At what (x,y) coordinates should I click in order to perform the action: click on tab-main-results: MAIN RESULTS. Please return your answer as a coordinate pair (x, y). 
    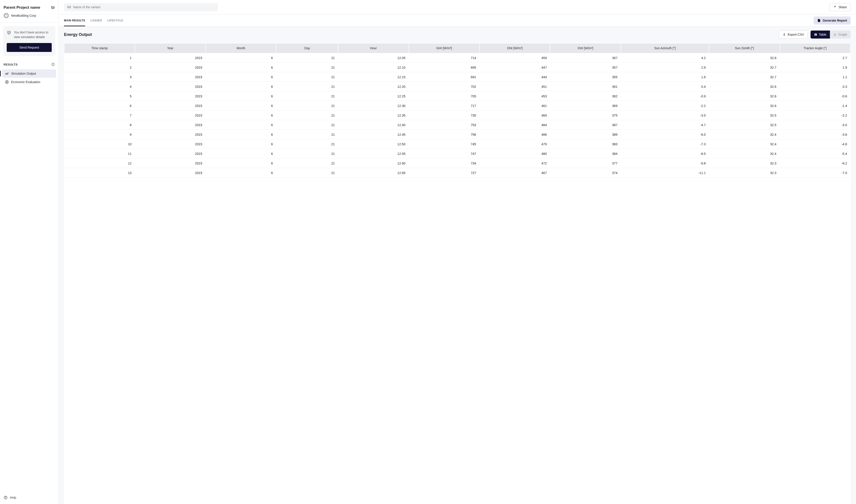
    Looking at the image, I should click on (75, 20).